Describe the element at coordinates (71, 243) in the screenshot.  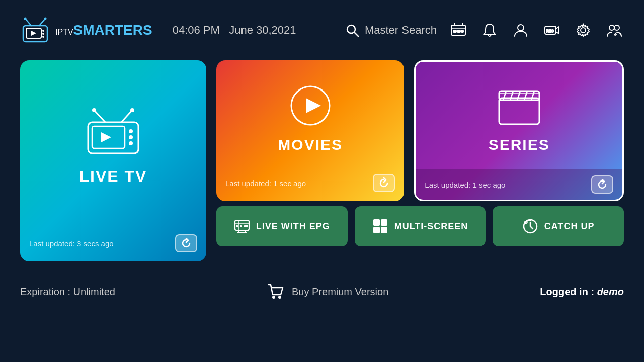
I see `live-tv-update: Last updated: 3 secs ago` at that location.